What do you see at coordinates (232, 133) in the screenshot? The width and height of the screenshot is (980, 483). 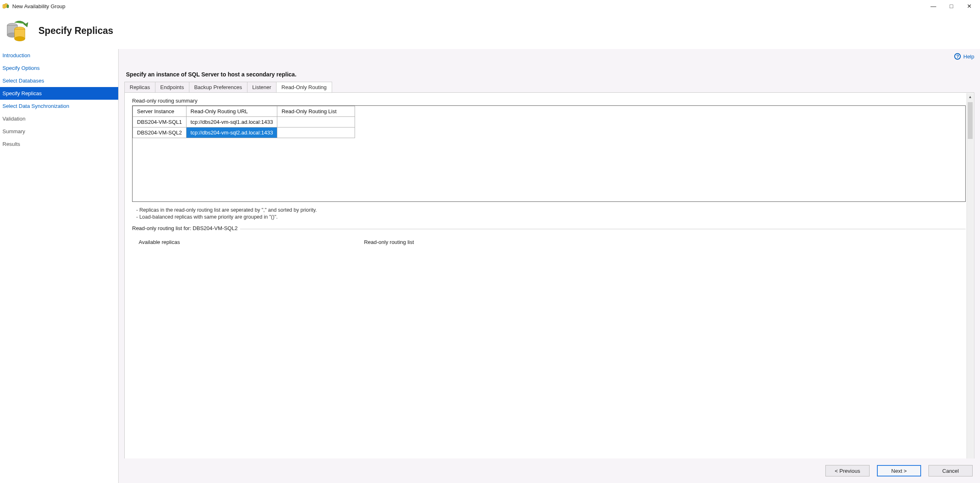 I see `cell-url: tcp://dbs204-vm-sql2.ad.local:1433` at bounding box center [232, 133].